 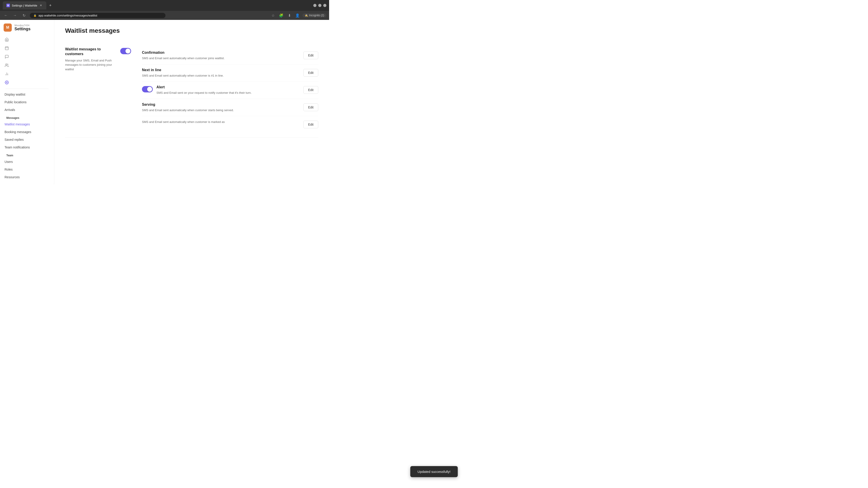 What do you see at coordinates (25, 5) in the screenshot?
I see `tab-title: Settings | Waitwhile` at bounding box center [25, 5].